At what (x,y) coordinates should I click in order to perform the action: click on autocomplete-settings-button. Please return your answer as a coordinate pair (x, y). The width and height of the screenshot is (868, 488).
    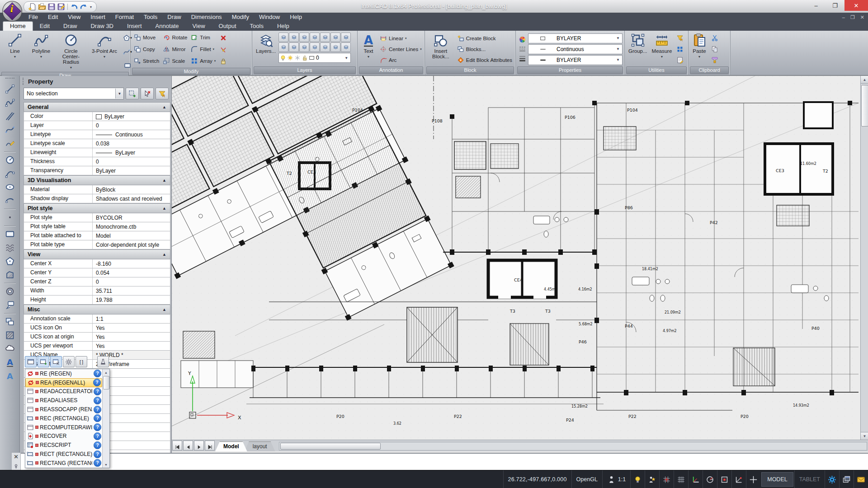
    Looking at the image, I should click on (69, 361).